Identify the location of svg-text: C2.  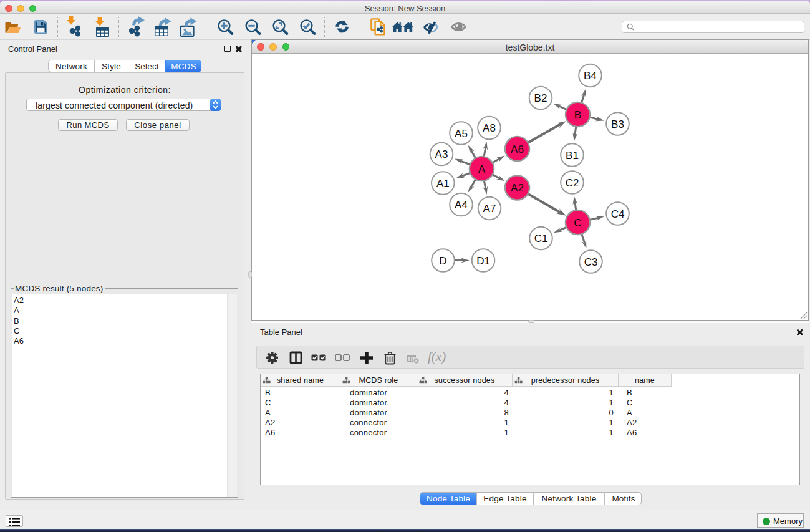
(572, 183).